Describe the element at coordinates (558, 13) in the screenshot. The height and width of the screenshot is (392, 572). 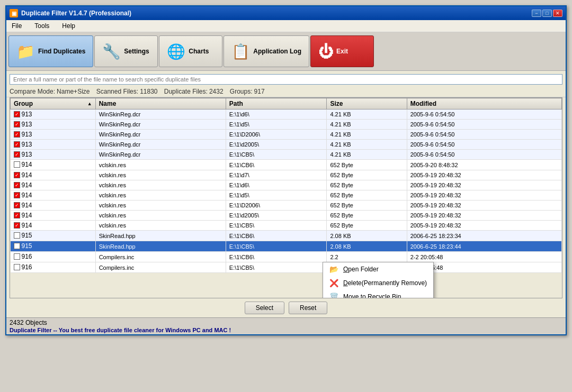
I see `close-button: ✕` at that location.